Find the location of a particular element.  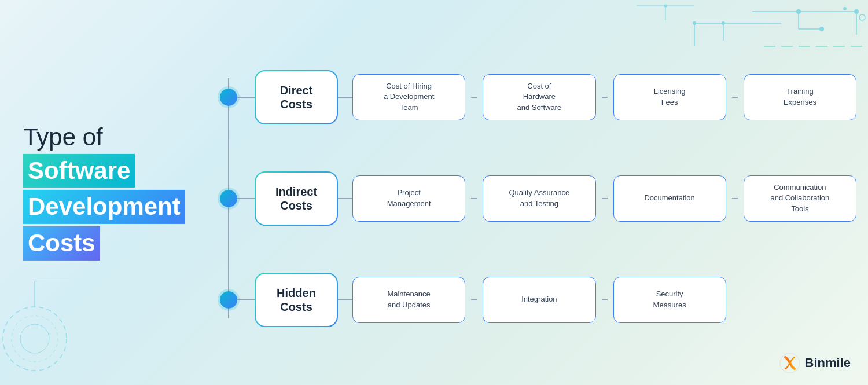

sub-item-communication: Communicationand CollaborationTools is located at coordinates (800, 199).